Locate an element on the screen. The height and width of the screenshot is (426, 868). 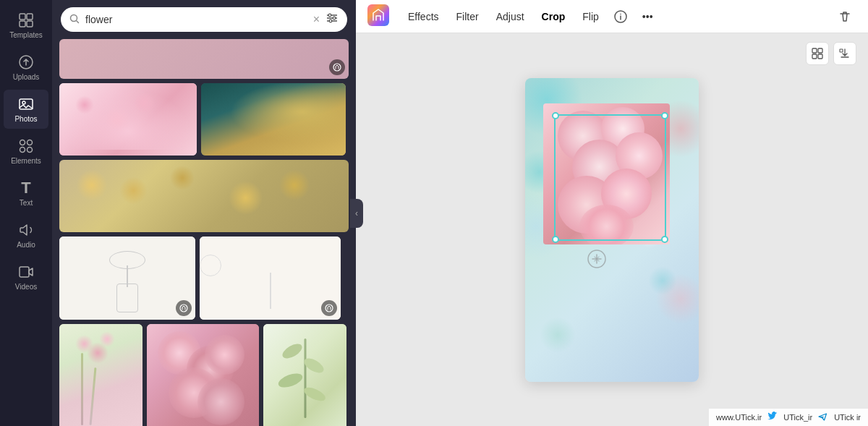
more-button: ••• is located at coordinates (648, 17).